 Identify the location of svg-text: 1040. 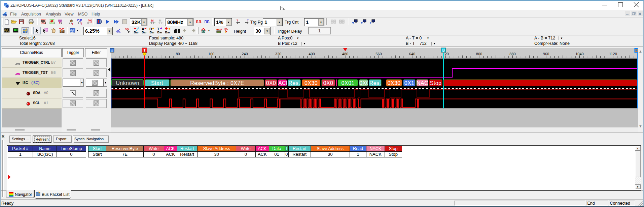
(579, 54).